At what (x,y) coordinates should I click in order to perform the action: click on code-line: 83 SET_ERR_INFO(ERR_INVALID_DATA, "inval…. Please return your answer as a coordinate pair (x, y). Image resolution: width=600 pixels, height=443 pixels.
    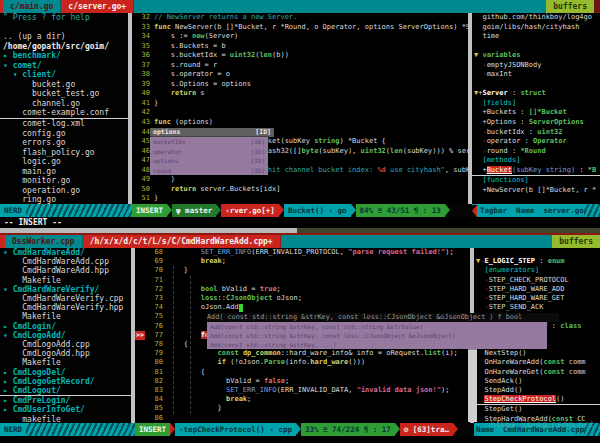
    Looking at the image, I should click on (302, 390).